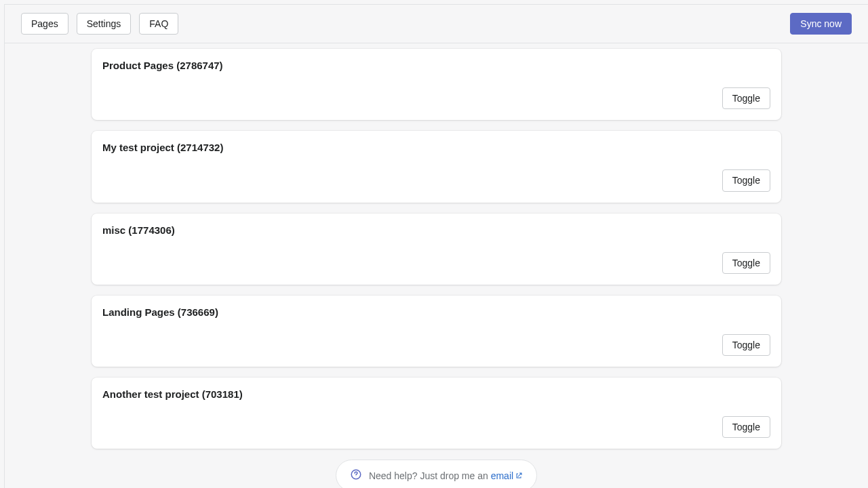 This screenshot has height=488, width=868. Describe the element at coordinates (437, 312) in the screenshot. I see `project-title: Landing Pages (736669)` at that location.